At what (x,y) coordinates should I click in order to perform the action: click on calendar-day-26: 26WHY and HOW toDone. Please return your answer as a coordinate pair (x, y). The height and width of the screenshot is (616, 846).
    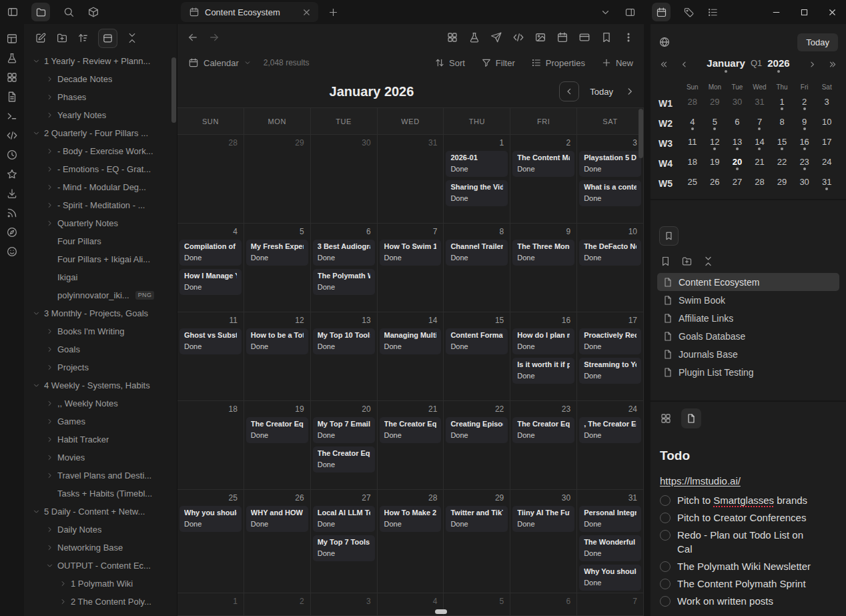
    Looking at the image, I should click on (278, 541).